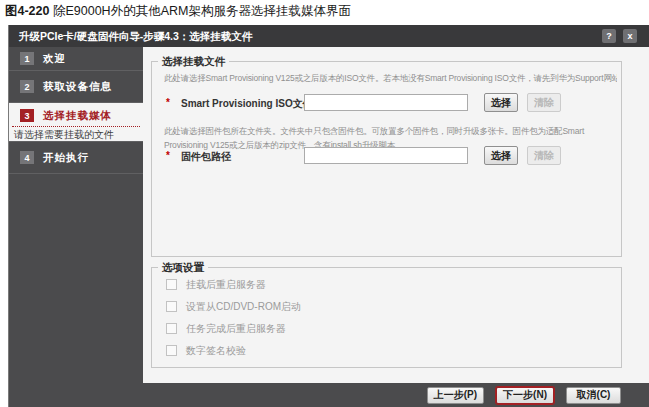  Describe the element at coordinates (183, 268) in the screenshot. I see `options-legend: 选项设置` at that location.